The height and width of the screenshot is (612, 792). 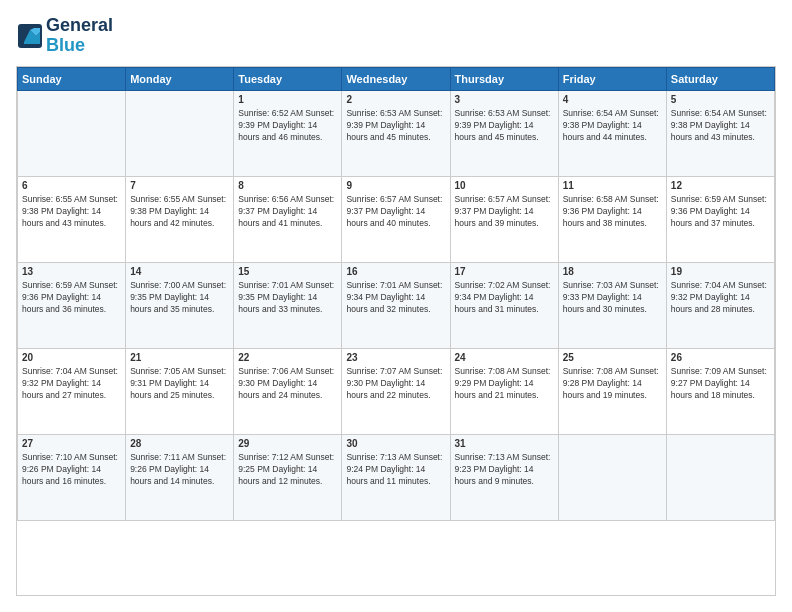 I want to click on week-row-3: 13Sunrise: 6:59 AM Sunset: 9:36 PM Dayli…, so click(x=396, y=305).